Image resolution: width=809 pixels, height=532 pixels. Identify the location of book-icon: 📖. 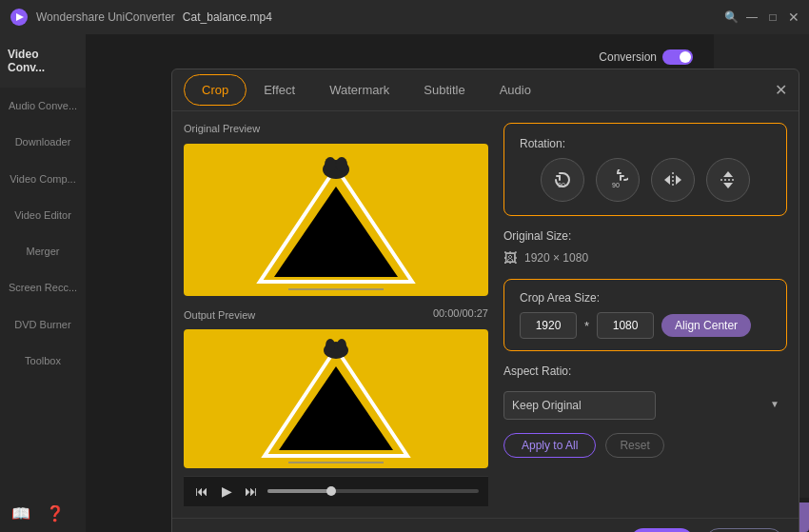
(21, 514).